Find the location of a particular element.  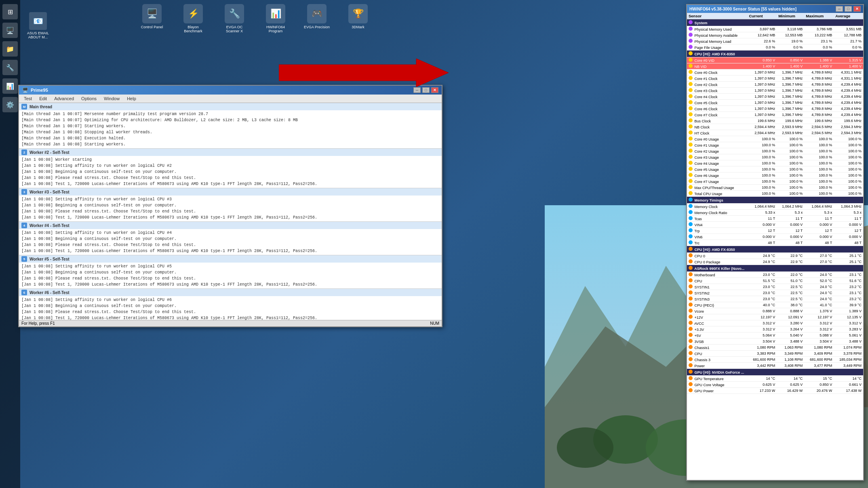

desktop-icon-evga-precision: 🎮 EVGA Precision is located at coordinates (317, 19).